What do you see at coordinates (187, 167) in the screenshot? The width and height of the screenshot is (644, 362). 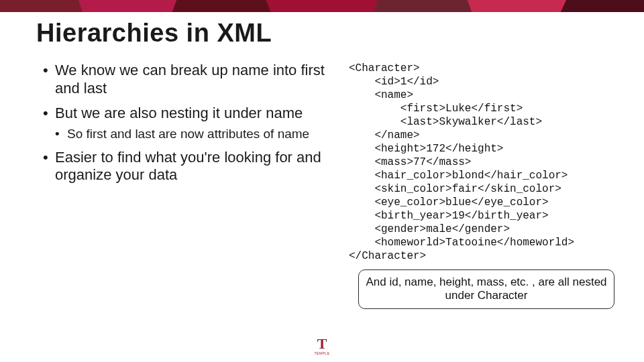 I see `bullet-item: Easier to find what you're looking for a…` at bounding box center [187, 167].